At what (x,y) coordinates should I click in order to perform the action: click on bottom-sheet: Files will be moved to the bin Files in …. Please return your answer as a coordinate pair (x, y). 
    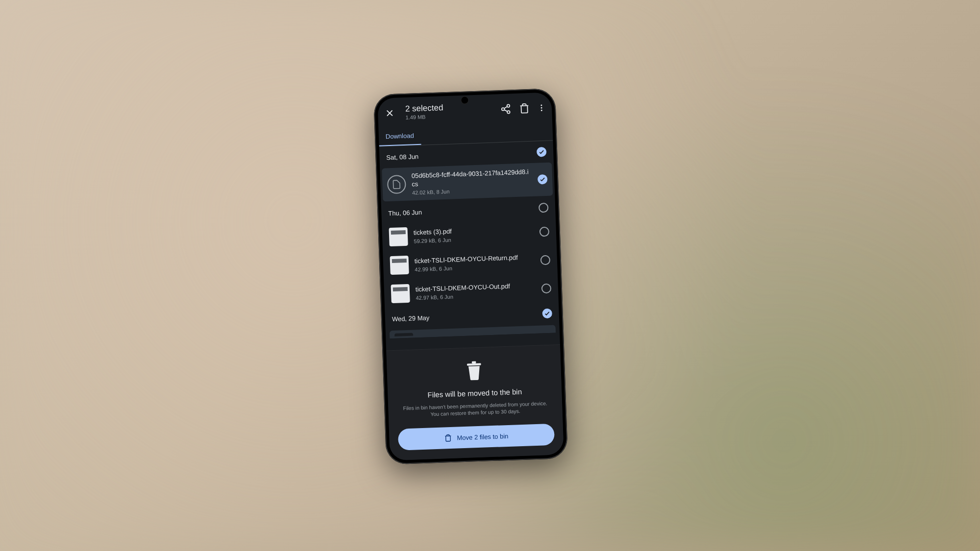
    Looking at the image, I should click on (475, 402).